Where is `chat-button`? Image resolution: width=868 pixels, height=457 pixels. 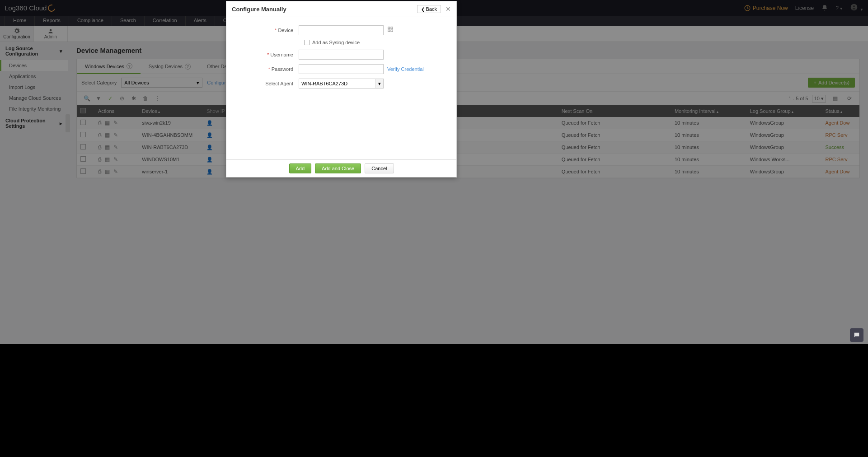
chat-button is located at coordinates (857, 335).